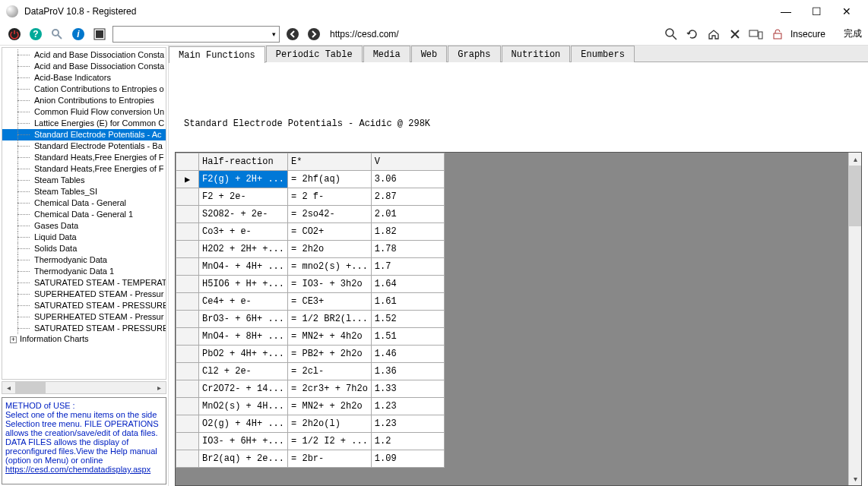 This screenshot has width=868, height=486. Describe the element at coordinates (786, 11) in the screenshot. I see `minimize-button: —` at that location.